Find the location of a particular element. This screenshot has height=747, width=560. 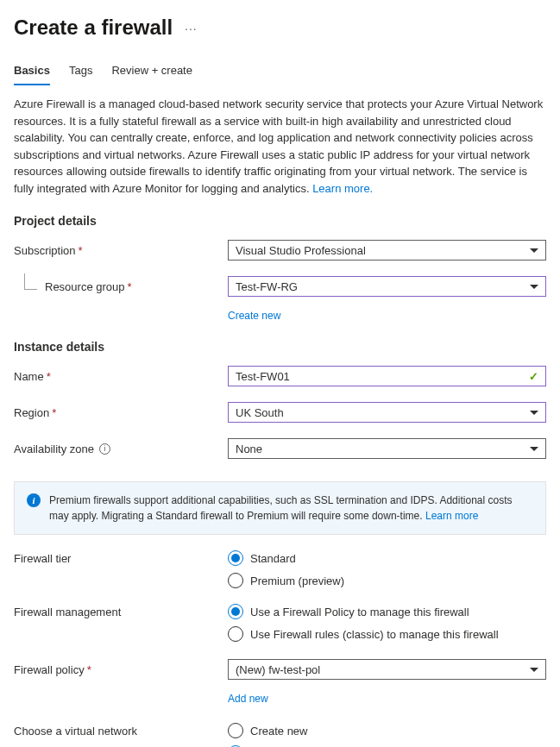

tab-basics: Basics is located at coordinates (32, 74).